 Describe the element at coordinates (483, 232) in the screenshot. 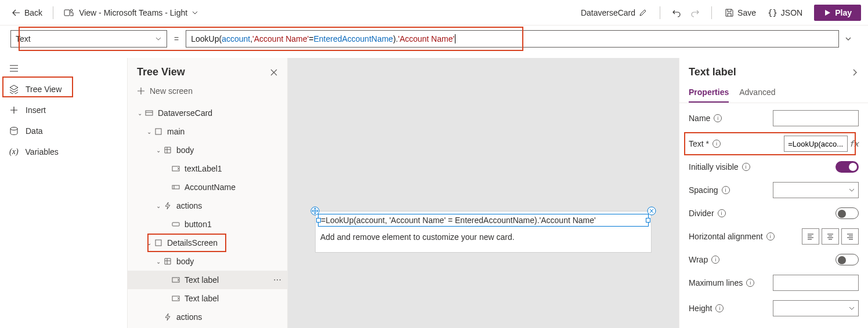

I see `card-preview: =LookUp(account, 'Account Name' = Entere…` at that location.